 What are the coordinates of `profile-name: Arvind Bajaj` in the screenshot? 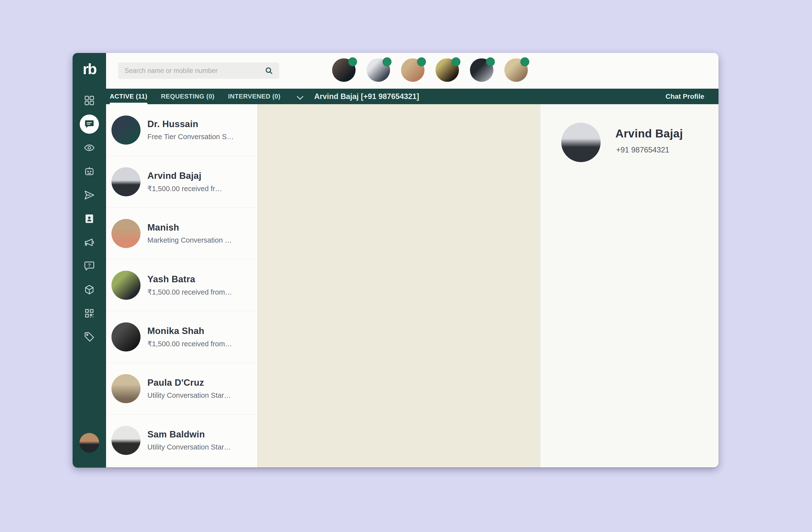 It's located at (649, 133).